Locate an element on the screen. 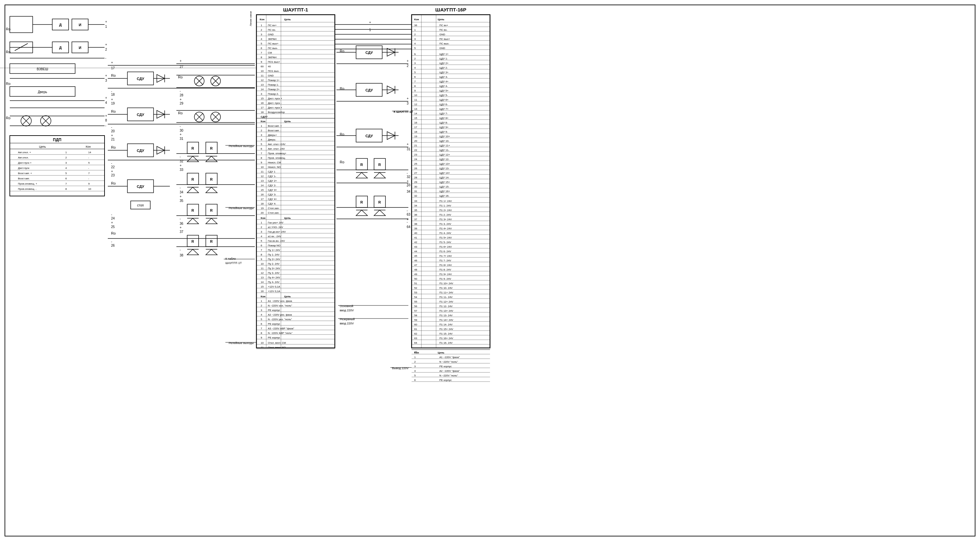 This screenshot has height=541, width=980. svg-text: 22 is located at coordinates (113, 167).